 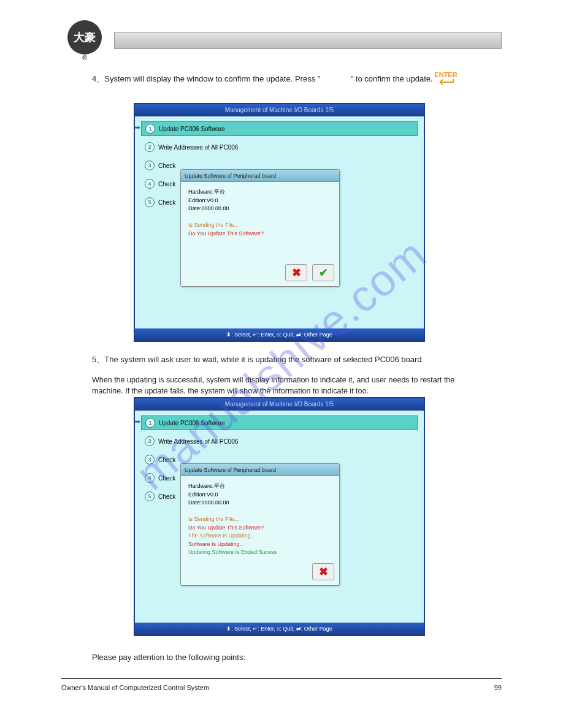 I want to click on footer-right: 99, so click(x=498, y=688).